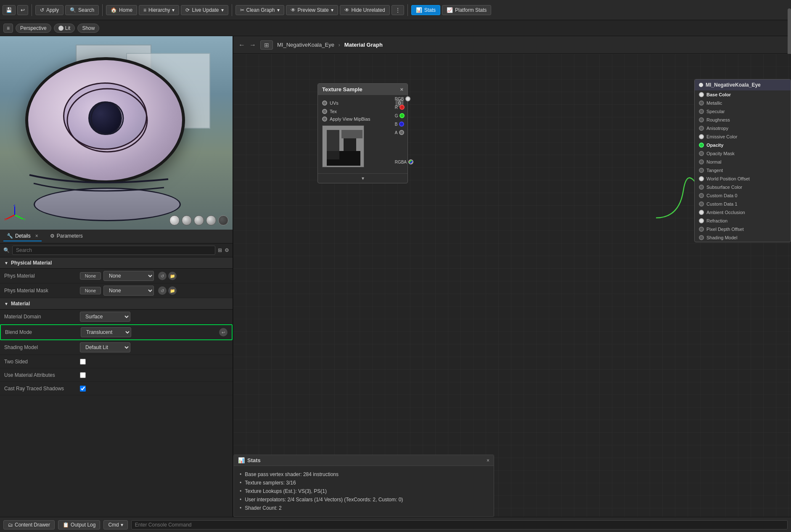  I want to click on perspective-button: Perspective, so click(34, 28).